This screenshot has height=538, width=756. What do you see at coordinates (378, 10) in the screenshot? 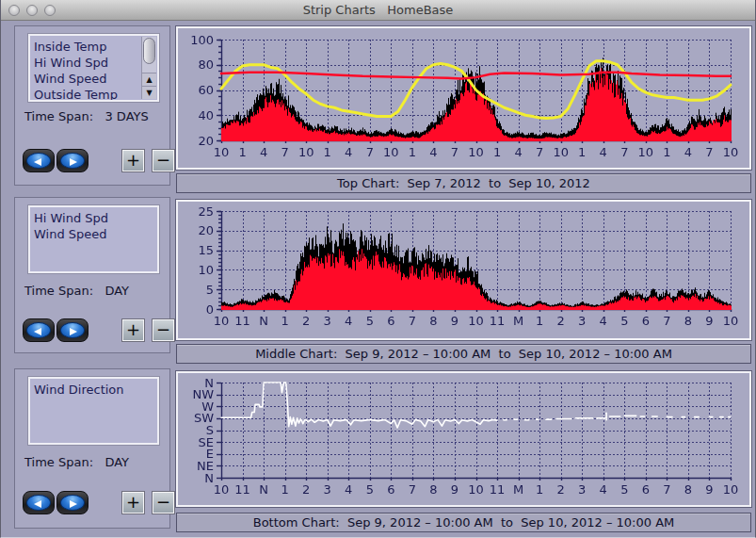
I see `title-bar: Strip Charts HomeBase` at bounding box center [378, 10].